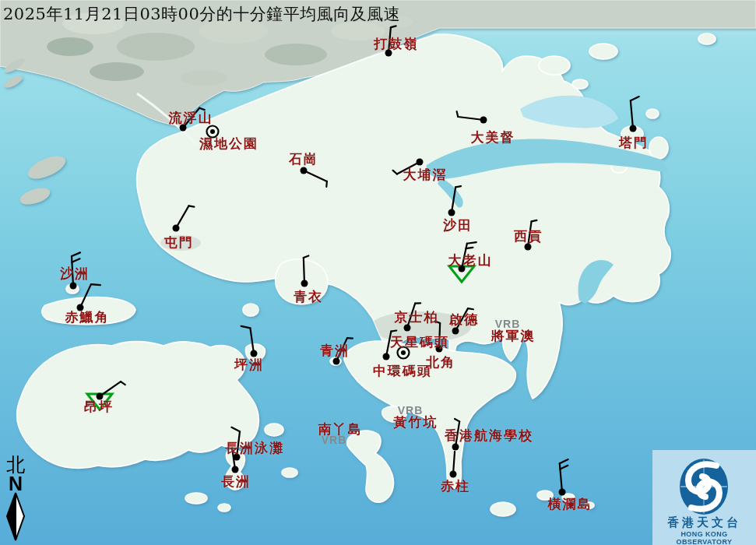 This screenshot has width=756, height=545. What do you see at coordinates (564, 477) in the screenshot?
I see `station-waglan-island` at bounding box center [564, 477].